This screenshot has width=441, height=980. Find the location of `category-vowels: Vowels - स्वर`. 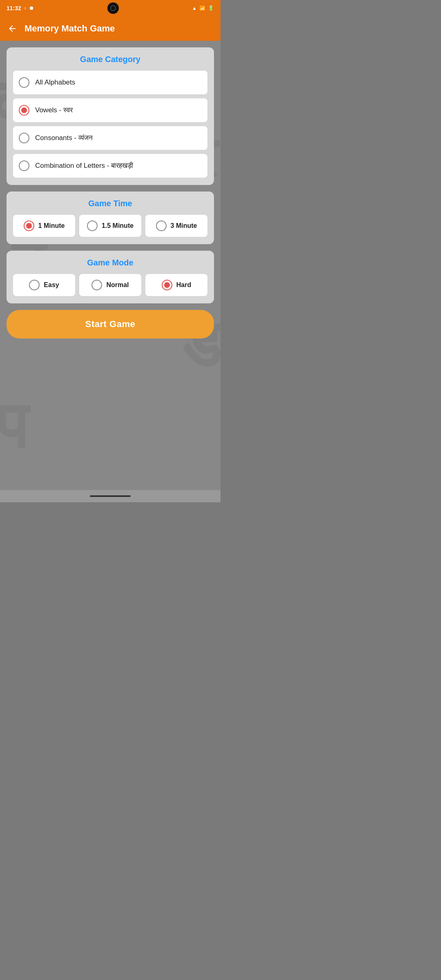

category-vowels: Vowels - स्वर is located at coordinates (110, 110).